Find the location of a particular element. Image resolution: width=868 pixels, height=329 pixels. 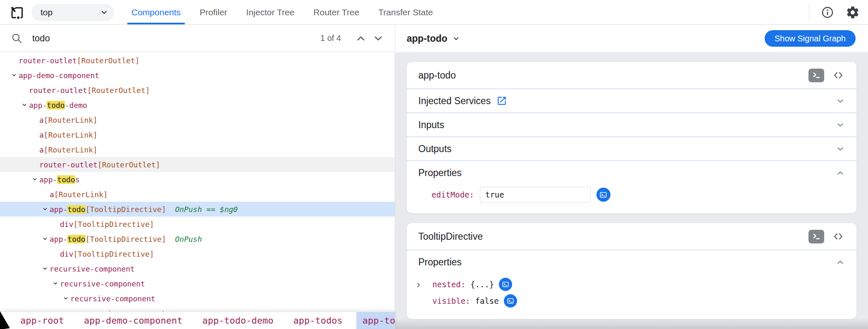

tree-node: app-todo[TooltipDirective] OnPush is located at coordinates (198, 239).